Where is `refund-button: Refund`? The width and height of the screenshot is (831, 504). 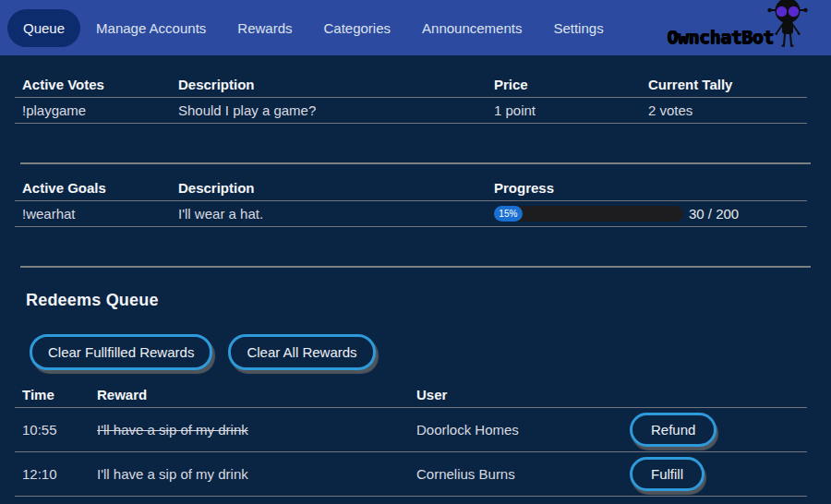 refund-button: Refund is located at coordinates (673, 430).